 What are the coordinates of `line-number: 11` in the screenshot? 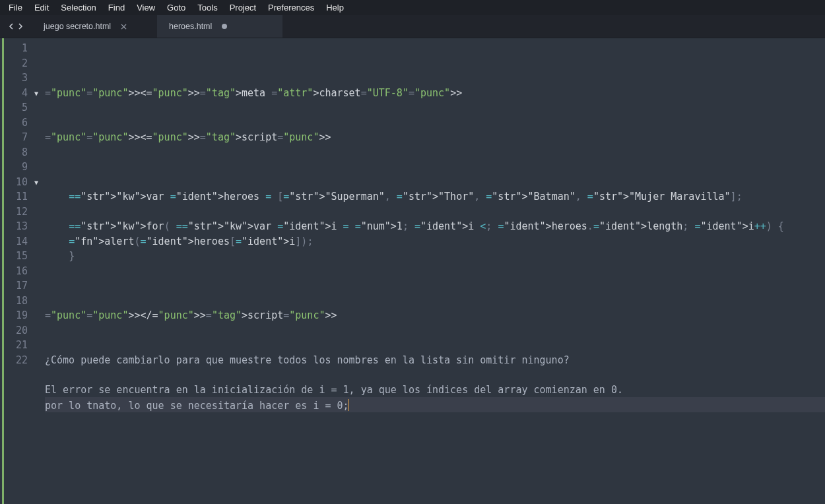 It's located at (22, 197).